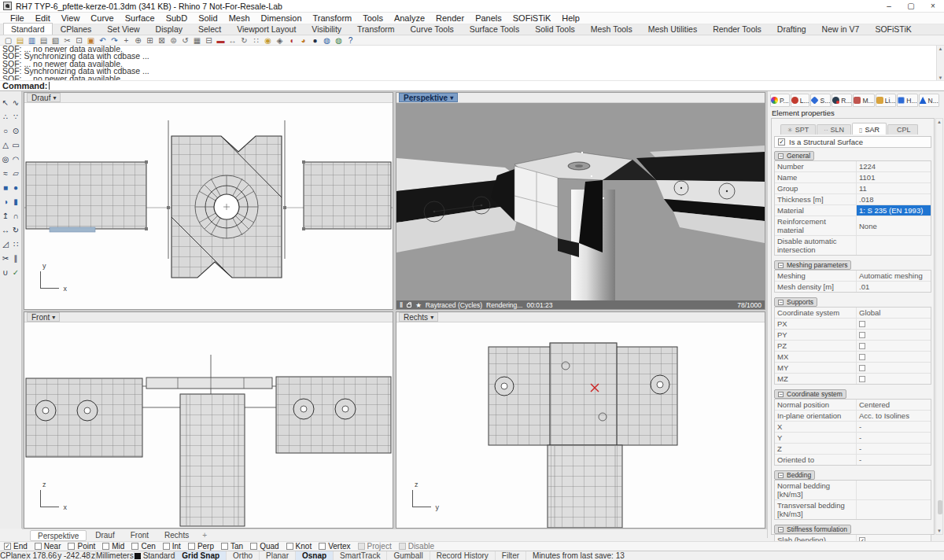  What do you see at coordinates (334, 546) in the screenshot?
I see `osnap-toggle: Vertex` at bounding box center [334, 546].